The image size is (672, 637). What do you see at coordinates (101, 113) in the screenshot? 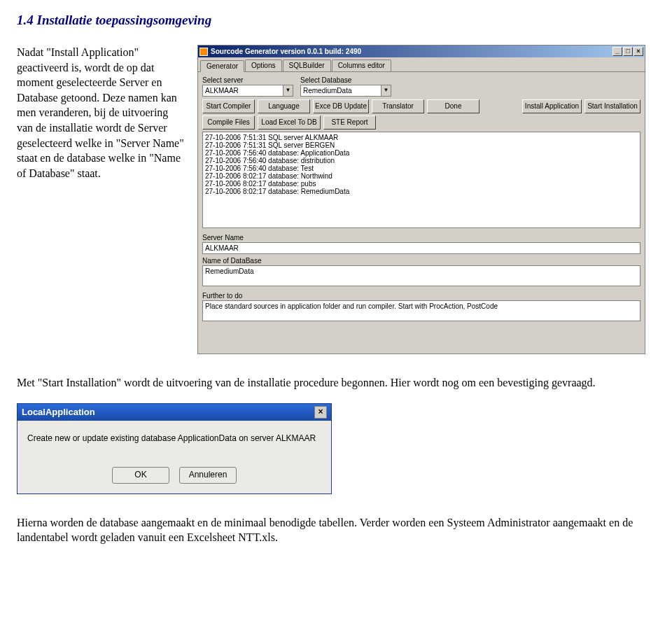
I see `intro-p1: Nadat "Install Application" geactiveerd …` at bounding box center [101, 113].